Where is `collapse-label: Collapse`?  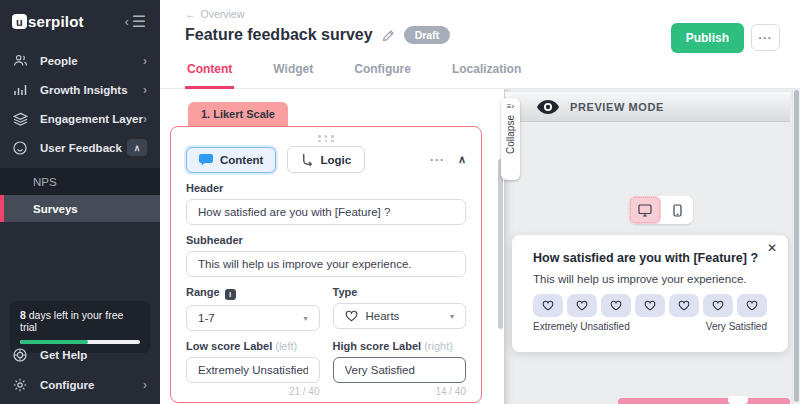
collapse-label: Collapse is located at coordinates (510, 134).